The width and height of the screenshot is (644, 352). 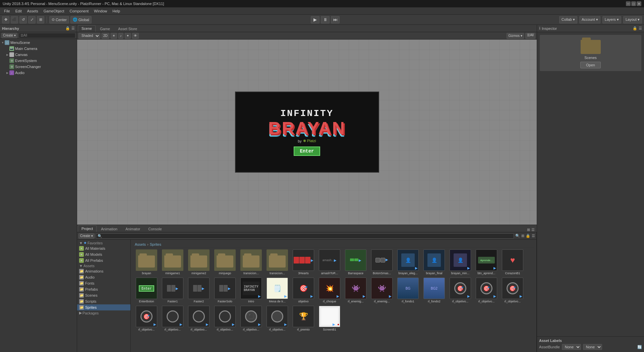 I want to click on breadcrumb-sprites: Sprites, so click(x=156, y=244).